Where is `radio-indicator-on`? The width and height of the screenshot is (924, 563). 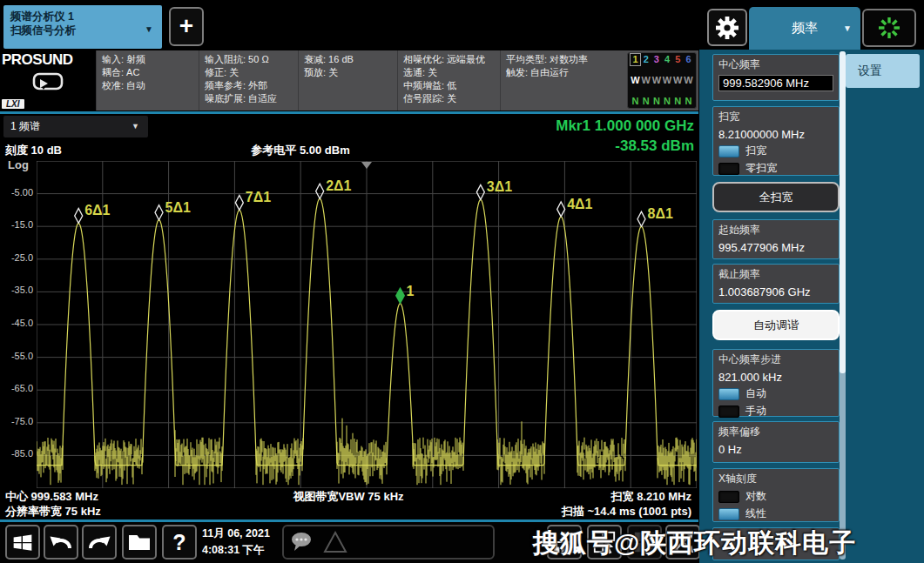
radio-indicator-on is located at coordinates (729, 151).